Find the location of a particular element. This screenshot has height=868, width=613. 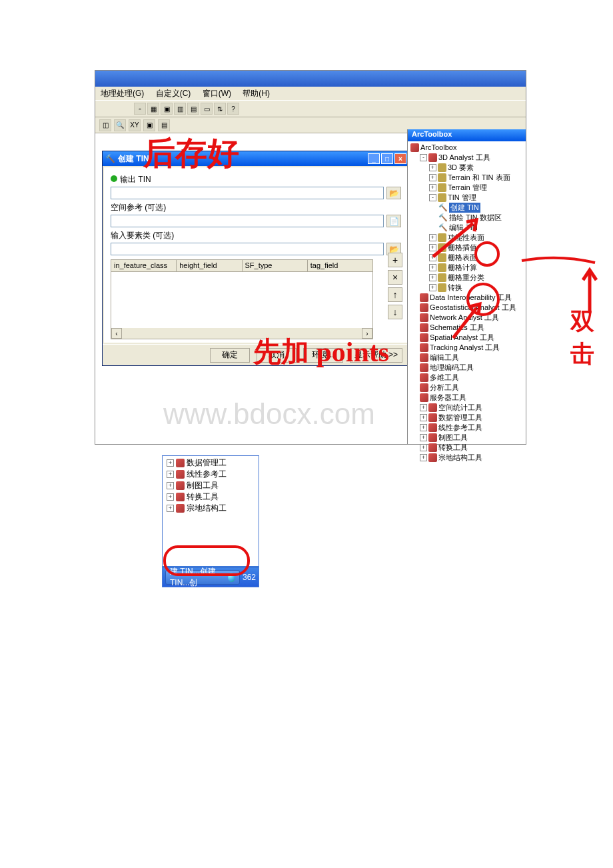

tree-item: 数据管理工具 is located at coordinates (460, 417).